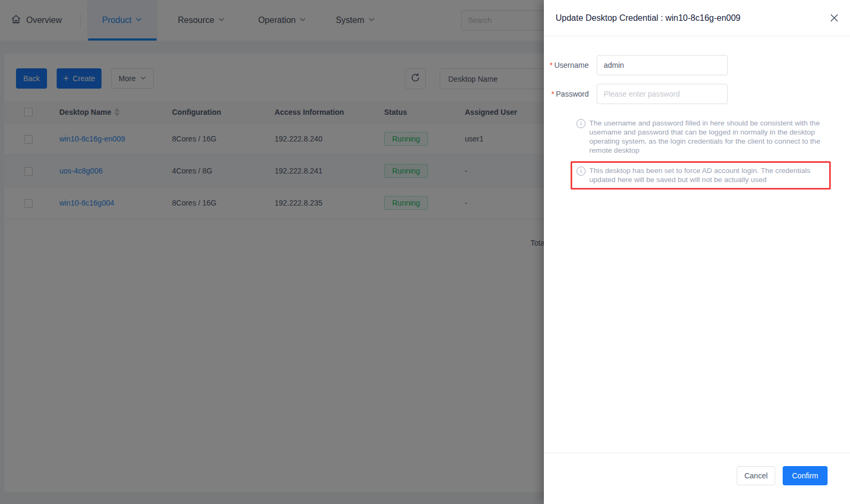 Image resolution: width=850 pixels, height=504 pixels. I want to click on confirm-button: Confirm, so click(805, 476).